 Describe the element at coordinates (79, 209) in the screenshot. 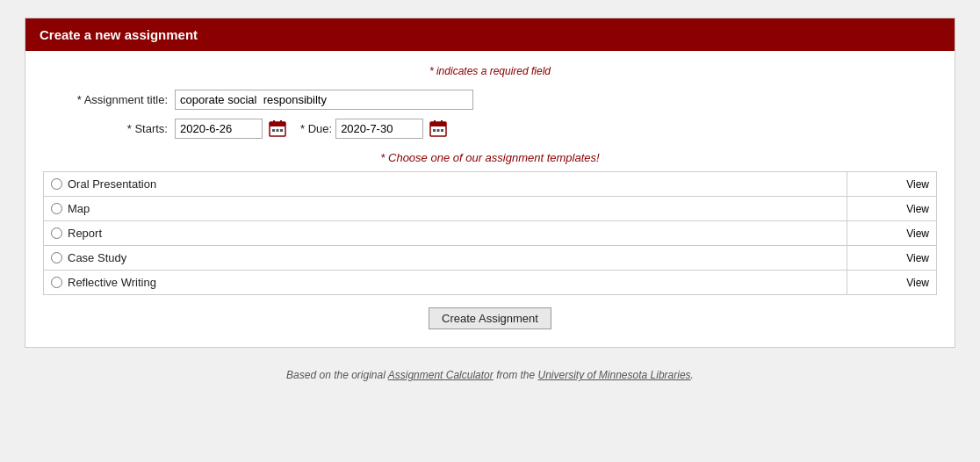

I see `template-name-t2: Map` at that location.